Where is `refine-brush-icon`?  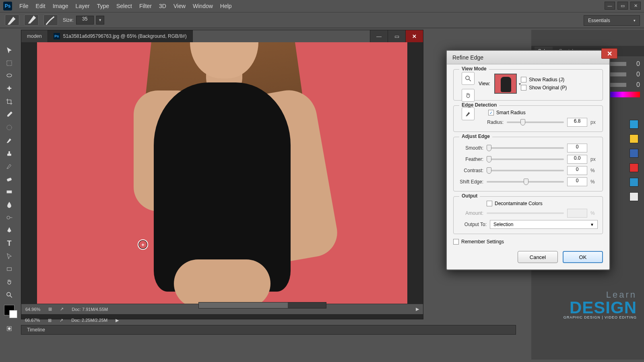 refine-brush-icon is located at coordinates (51, 20).